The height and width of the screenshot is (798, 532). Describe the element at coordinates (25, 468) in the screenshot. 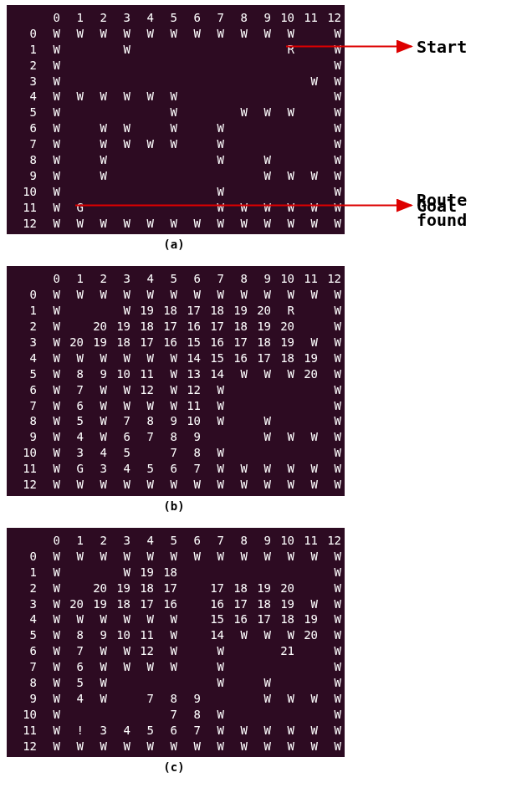

I see `row-index: 11` at that location.